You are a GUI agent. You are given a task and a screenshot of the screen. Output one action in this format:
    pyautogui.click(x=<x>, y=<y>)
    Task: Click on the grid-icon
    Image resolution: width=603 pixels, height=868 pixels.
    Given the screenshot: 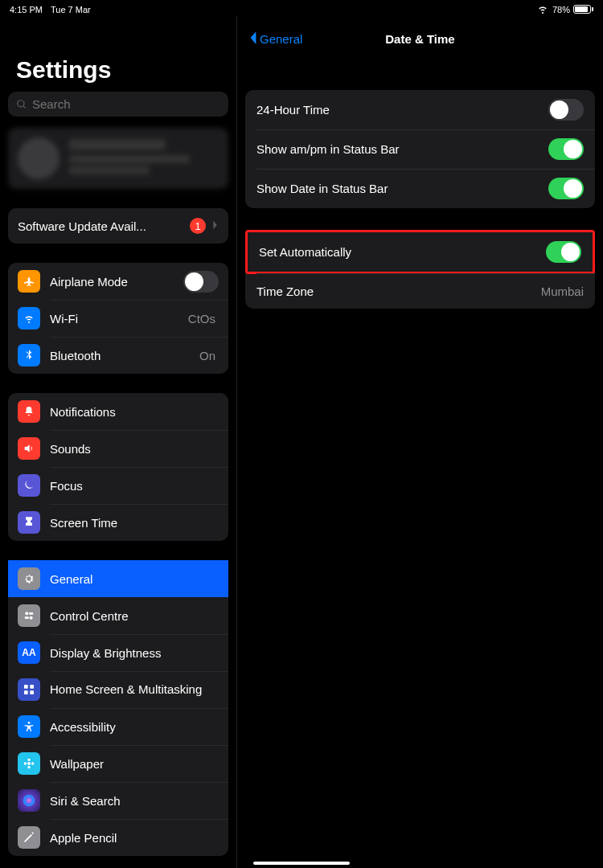 What is the action you would take?
    pyautogui.click(x=29, y=690)
    